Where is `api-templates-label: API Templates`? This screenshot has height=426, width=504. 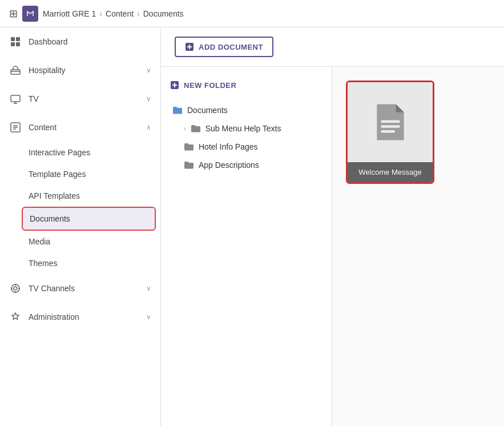 api-templates-label: API Templates is located at coordinates (54, 196).